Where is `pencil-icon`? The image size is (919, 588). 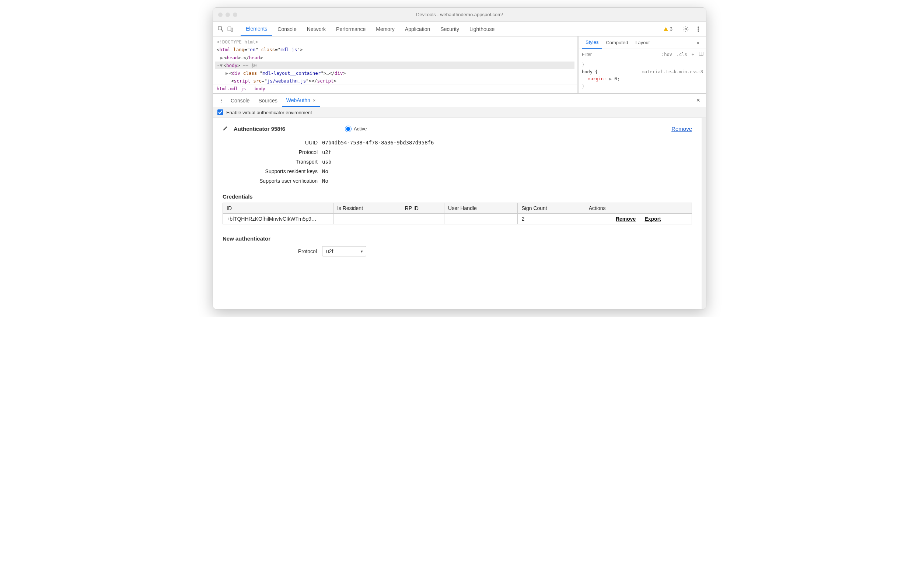
pencil-icon is located at coordinates (225, 129).